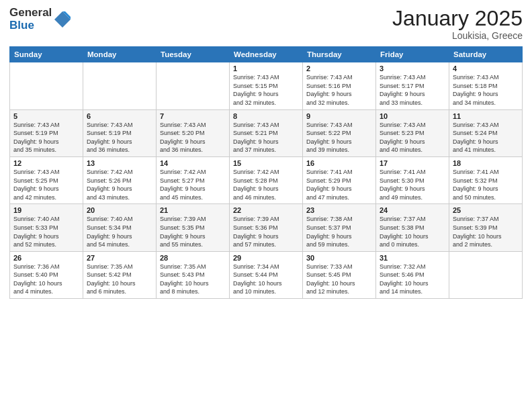 The image size is (532, 411). What do you see at coordinates (412, 275) in the screenshot?
I see `calendar-cell: 31Sunrise: 7:32 AM Sunset: 5:46 PM Dayli…` at bounding box center [412, 275].